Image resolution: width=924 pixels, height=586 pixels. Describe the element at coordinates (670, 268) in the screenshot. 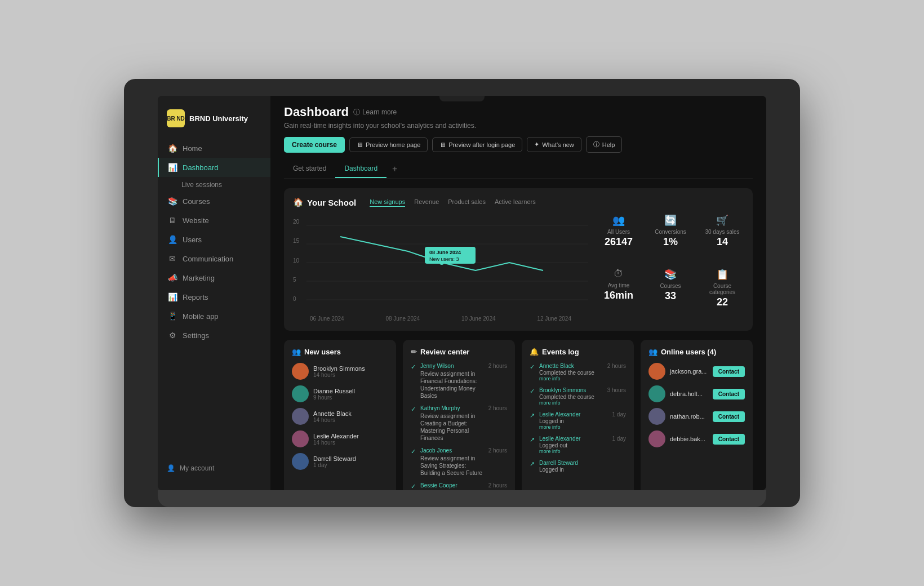

I see `stats-grid: 👥 All Users 26147 🔄 Conversions 1% 🛒` at that location.